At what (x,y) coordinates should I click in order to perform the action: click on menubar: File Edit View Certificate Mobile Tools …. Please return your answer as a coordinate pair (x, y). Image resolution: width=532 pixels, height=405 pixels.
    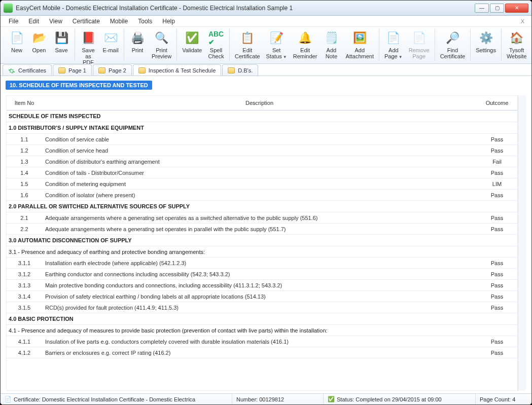
    Looking at the image, I should click on (266, 21).